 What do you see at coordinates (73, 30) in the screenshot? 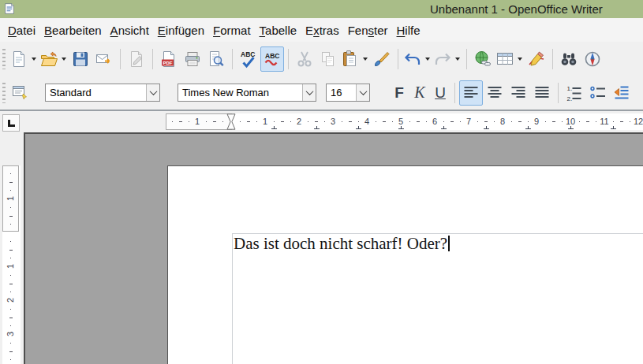
I see `menu-item-bearbeiten: Bearbeiten` at bounding box center [73, 30].